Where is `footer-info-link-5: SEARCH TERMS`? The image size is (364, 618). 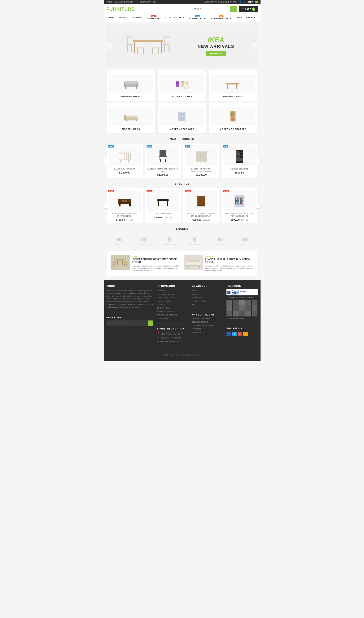 footer-info-link-5: SEARCH TERMS is located at coordinates (172, 308).